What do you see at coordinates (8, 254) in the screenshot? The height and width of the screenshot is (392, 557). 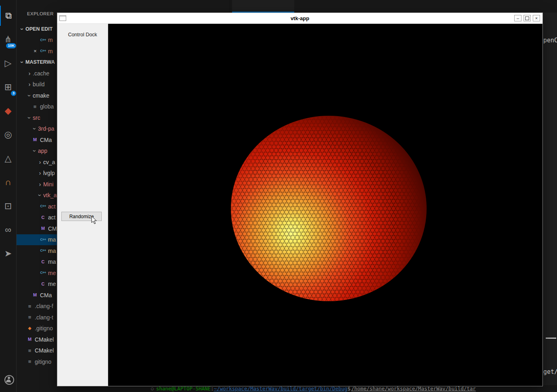 I see `send-glyph: ➤` at bounding box center [8, 254].